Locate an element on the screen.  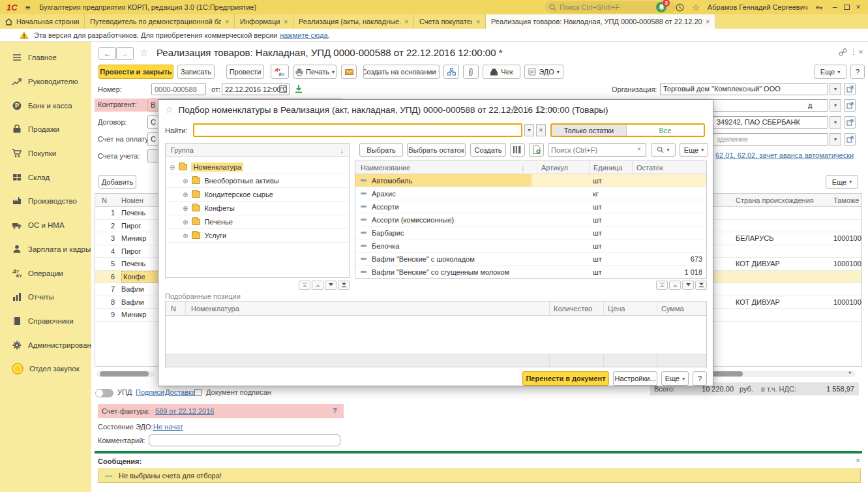
form-more-button: Еще▾ is located at coordinates (830, 72).